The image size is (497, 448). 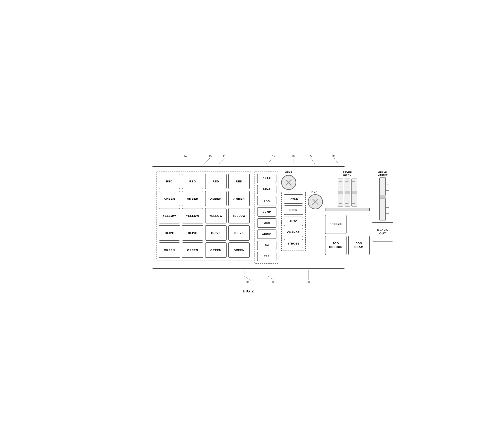 What do you see at coordinates (383, 232) in the screenshot?
I see `btn-blackout: BLACKOUT` at bounding box center [383, 232].